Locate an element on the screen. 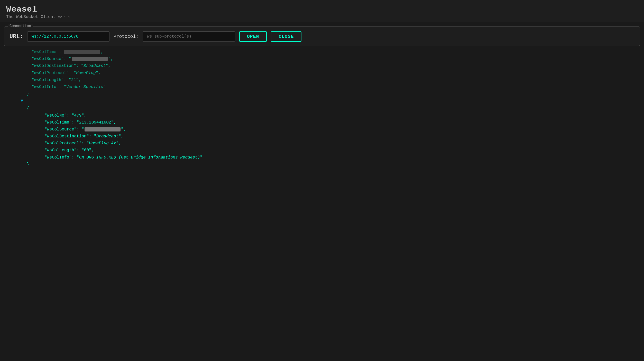  close-brace-1: } is located at coordinates (332, 94).